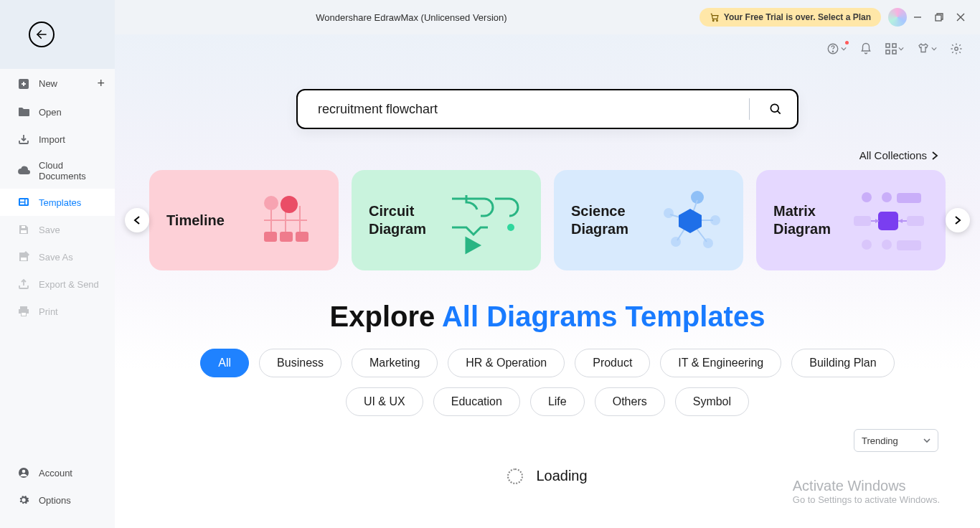 The width and height of the screenshot is (980, 528). I want to click on trial-banner: Your Free Trial is over. Select a Plan, so click(791, 17).